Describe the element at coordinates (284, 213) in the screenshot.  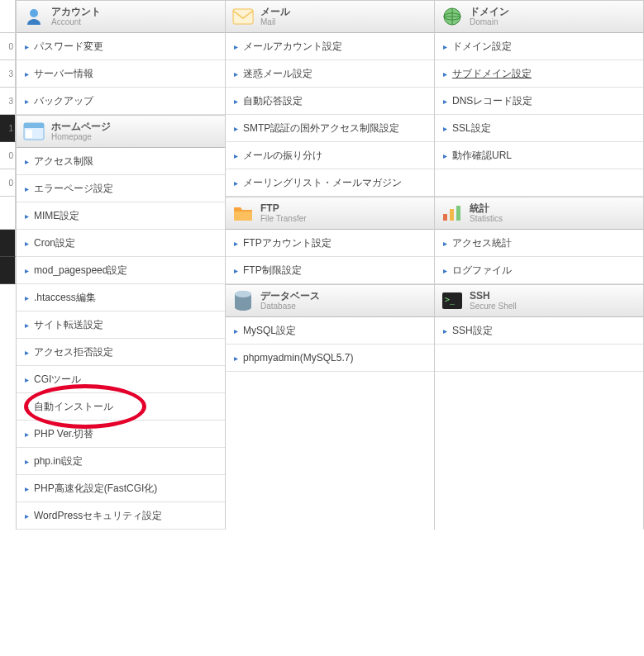
I see `section-labels: FTPFile Transfer` at that location.